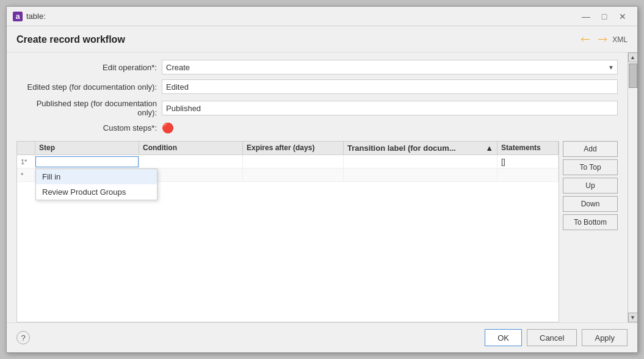  Describe the element at coordinates (528, 148) in the screenshot. I see `col-statements: Statements` at that location.